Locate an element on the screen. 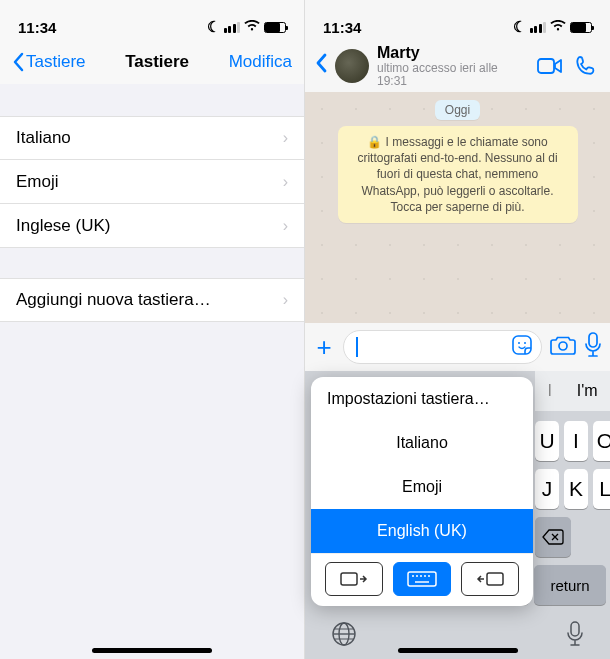 The width and height of the screenshot is (610, 659). prediction-1: I is located at coordinates (549, 391).